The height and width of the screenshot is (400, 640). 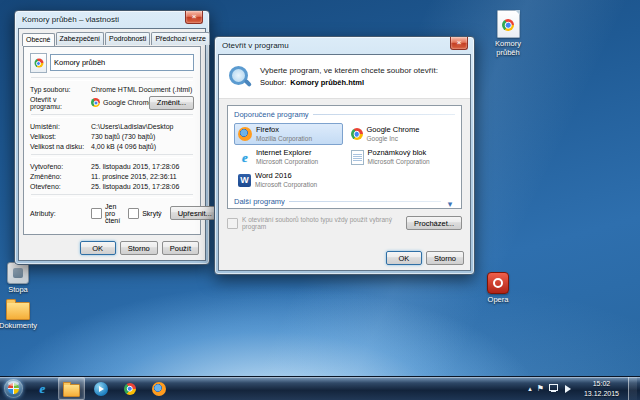 I want to click on program-vendor: Mozilla Corporation, so click(x=284, y=138).